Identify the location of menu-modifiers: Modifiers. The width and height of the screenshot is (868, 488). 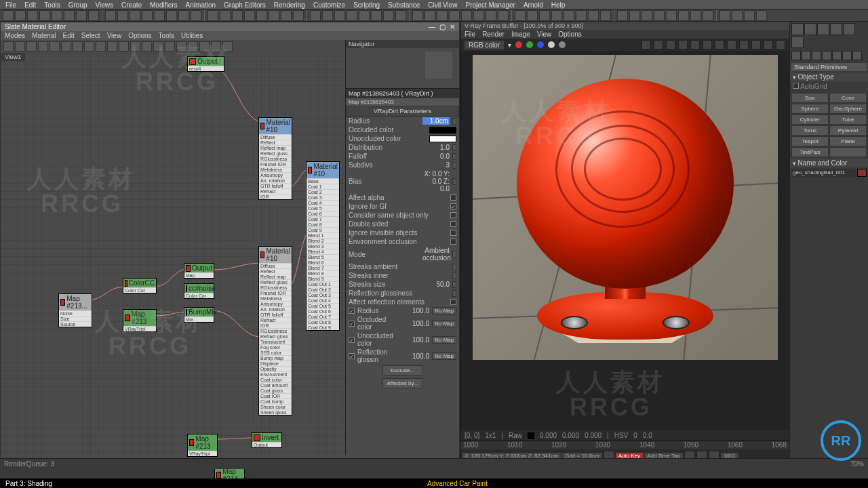
(164, 4).